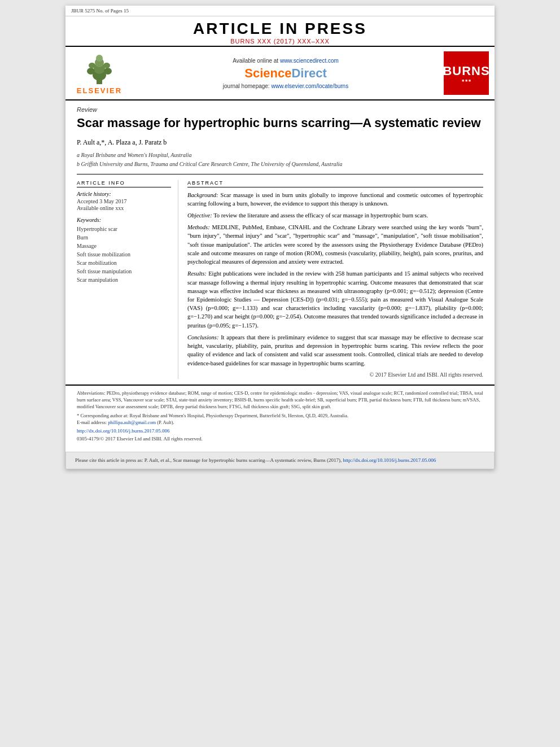 This screenshot has width=560, height=747. I want to click on keyword-2: Massage, so click(124, 246).